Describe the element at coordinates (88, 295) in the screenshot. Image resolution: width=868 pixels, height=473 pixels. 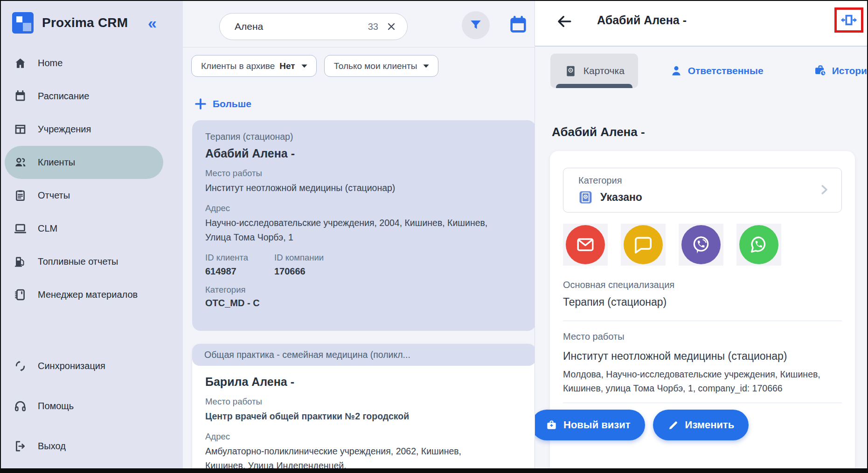
I see `sidebar-item-label: Менеджер материалов` at that location.